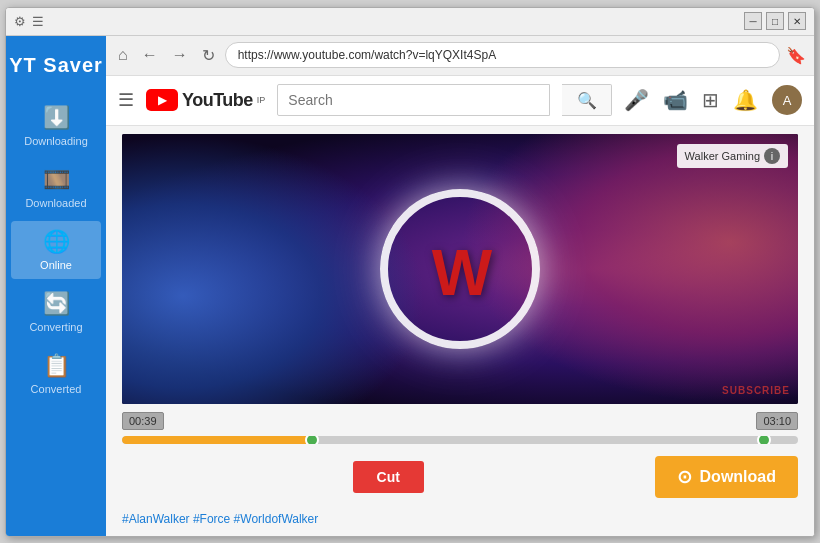 Image resolution: width=820 pixels, height=543 pixels. I want to click on downloaded-icon: 🎞️, so click(56, 180).